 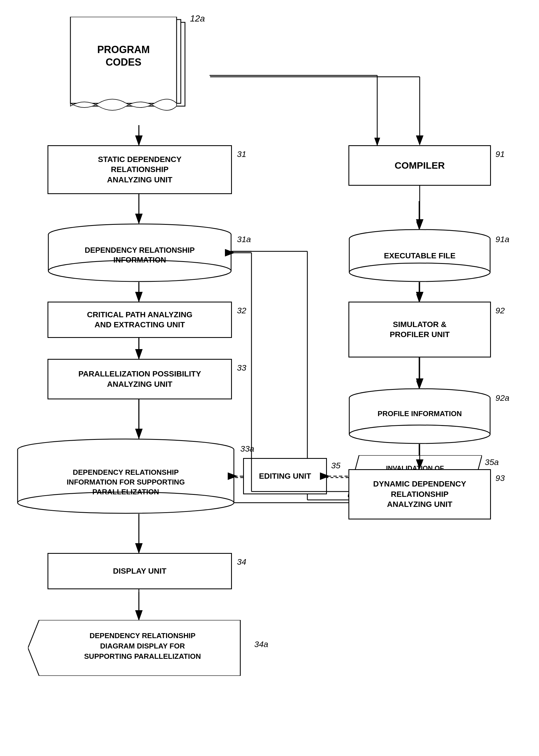 What do you see at coordinates (142, 656) in the screenshot?
I see `svg-text: SUPPORTING PARALLELIZATION` at bounding box center [142, 656].